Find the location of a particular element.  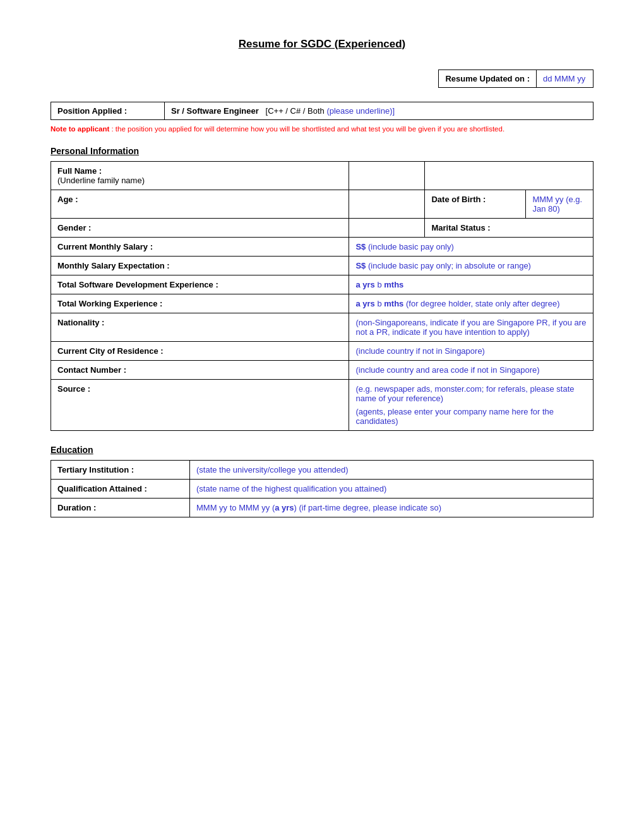

table-row: Current City of Residence : (include cou… is located at coordinates (322, 351).